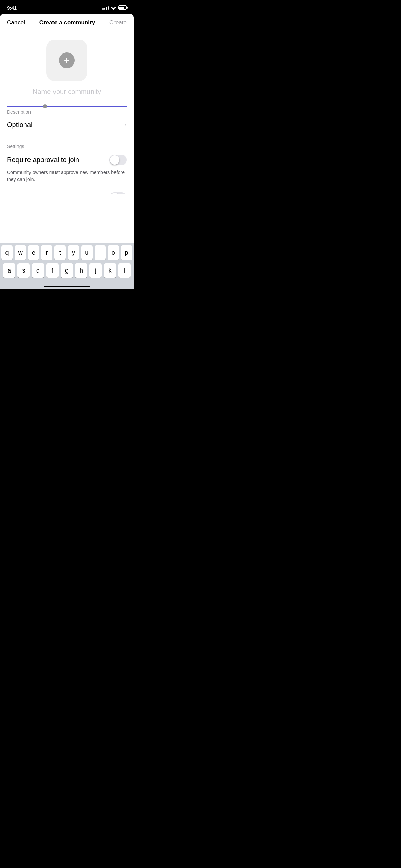  What do you see at coordinates (67, 8) in the screenshot?
I see `status-bar: 9:41` at bounding box center [67, 8].